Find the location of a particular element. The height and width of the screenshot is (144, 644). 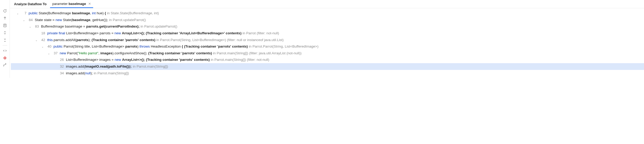

line-number: 83 is located at coordinates (36, 27).